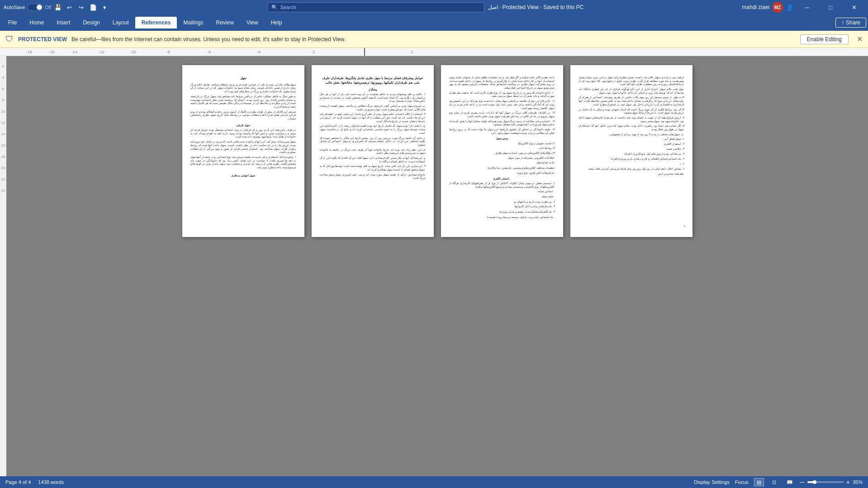 The image size is (868, 488). Describe the element at coordinates (373, 81) in the screenshot. I see `page-2-title: عوامل پیشرفتان فضای مرتبط با سهل نظری شا…` at that location.